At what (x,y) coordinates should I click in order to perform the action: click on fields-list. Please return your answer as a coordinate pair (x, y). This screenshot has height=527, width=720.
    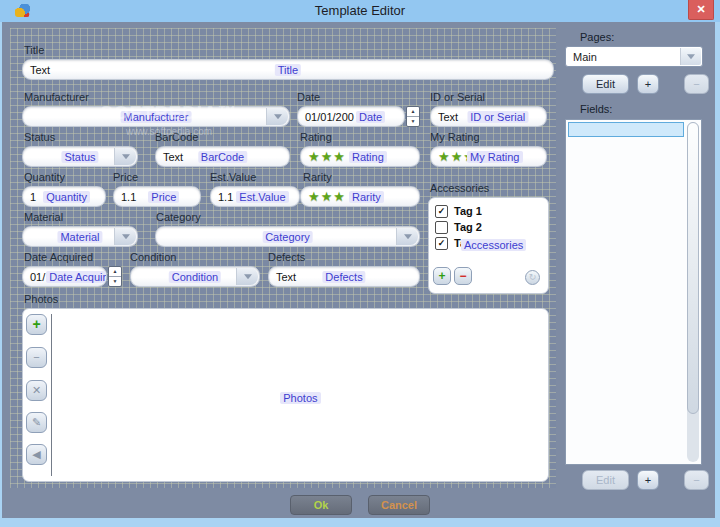
    Looking at the image, I should click on (634, 292).